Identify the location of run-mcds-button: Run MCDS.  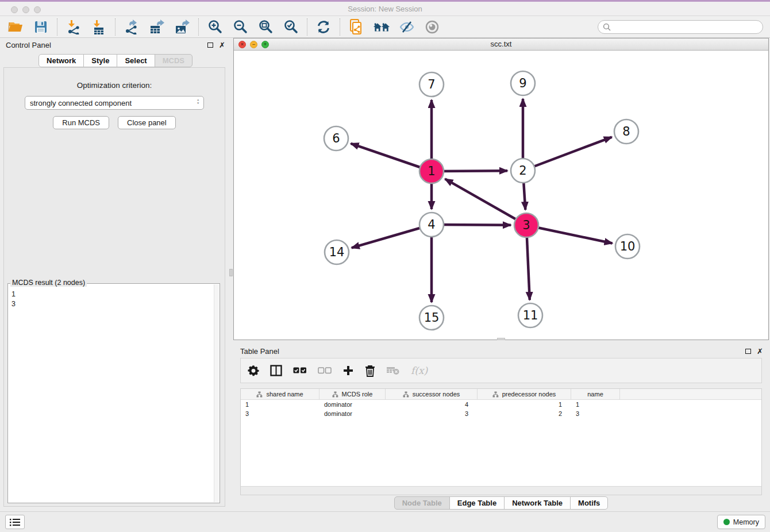
(81, 123).